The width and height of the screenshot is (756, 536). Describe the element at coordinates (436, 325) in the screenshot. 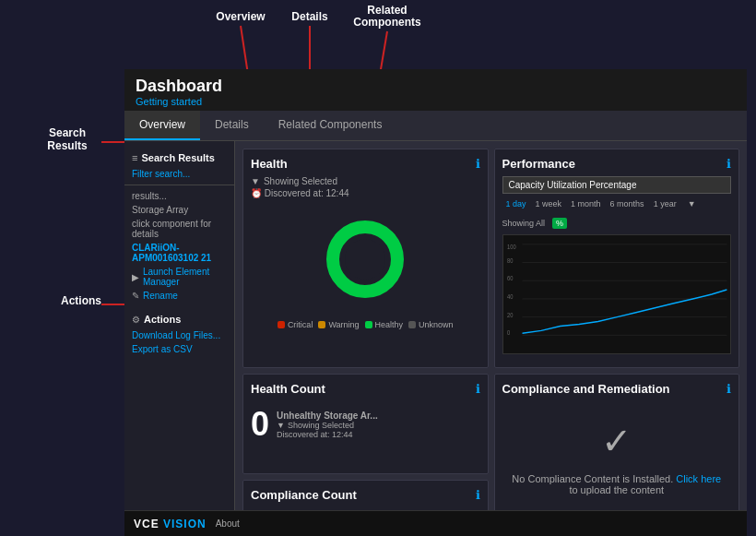

I see `unknown-label: Unknown` at that location.